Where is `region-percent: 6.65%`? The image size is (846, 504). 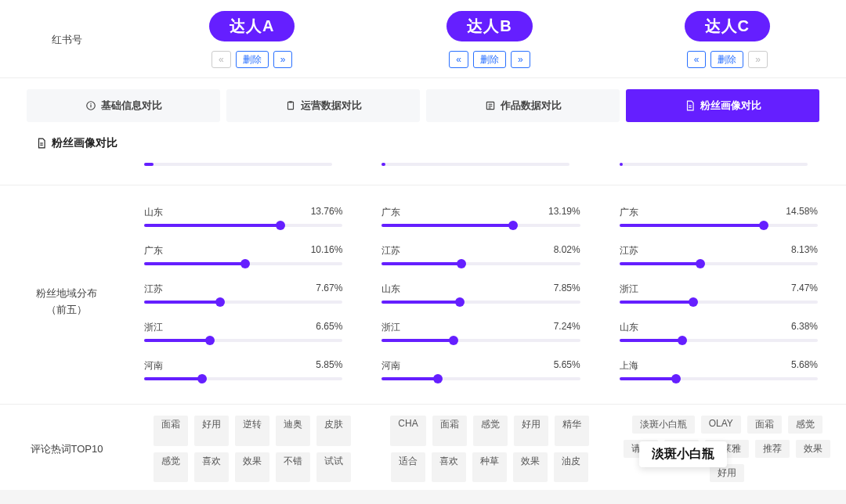 region-percent: 6.65% is located at coordinates (329, 327).